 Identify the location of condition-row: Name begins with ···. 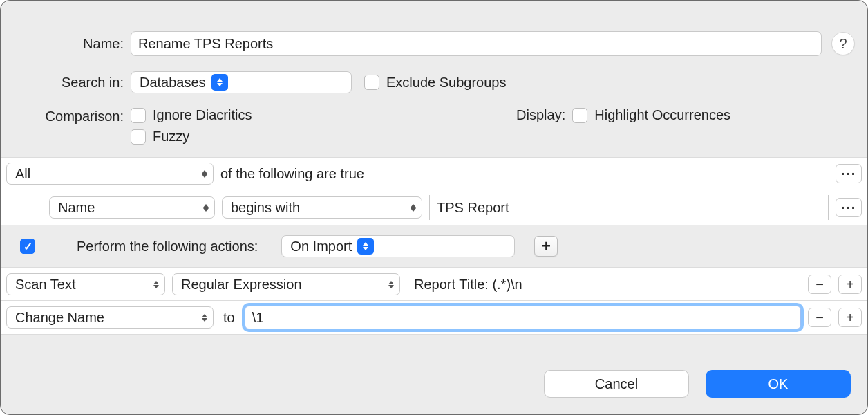
(434, 208).